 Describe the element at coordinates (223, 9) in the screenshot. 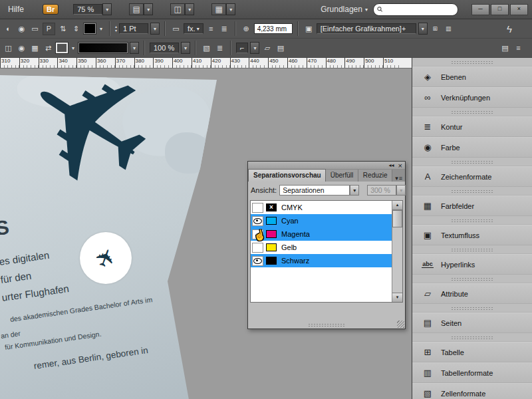

I see `arrange-documents-dropdown: ▦ ▾` at that location.